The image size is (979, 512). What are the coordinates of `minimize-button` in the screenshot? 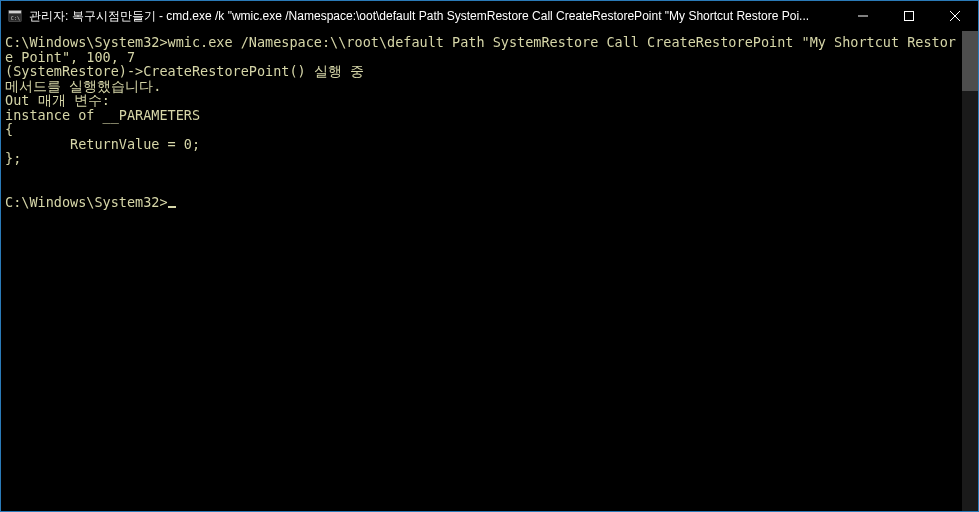 It's located at (863, 16).